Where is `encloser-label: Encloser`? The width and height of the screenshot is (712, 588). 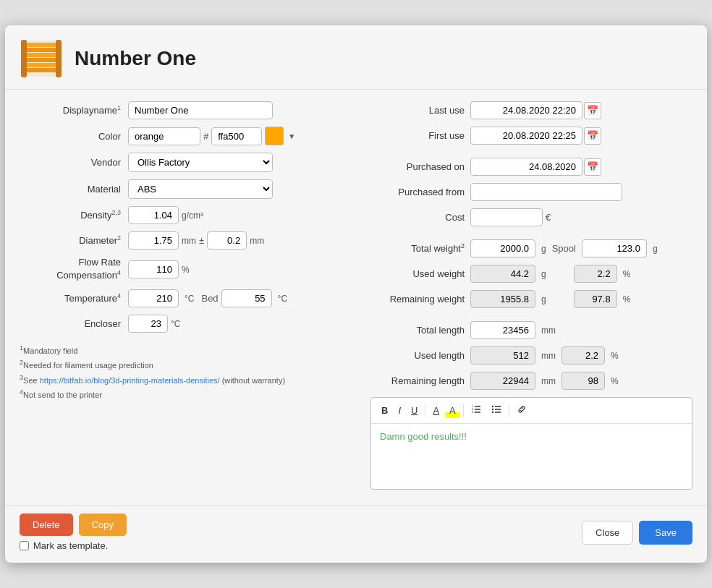 encloser-label: Encloser is located at coordinates (70, 324).